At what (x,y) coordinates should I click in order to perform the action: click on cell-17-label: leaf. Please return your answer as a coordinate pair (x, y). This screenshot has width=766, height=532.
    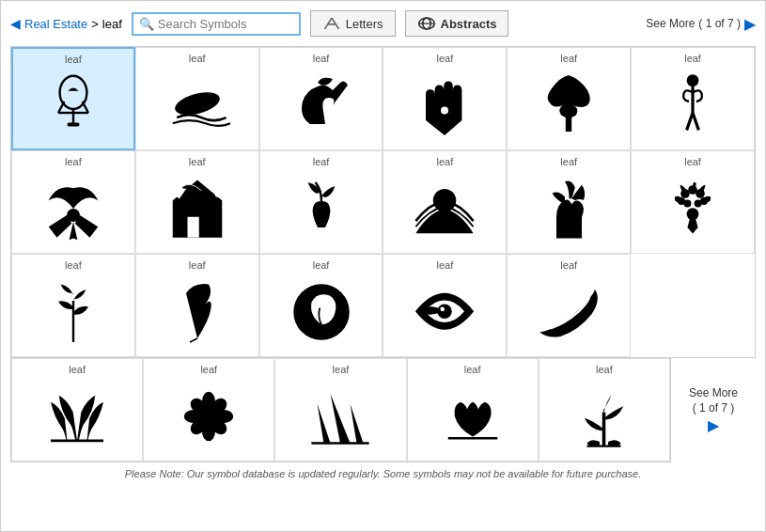
    Looking at the image, I should click on (569, 265).